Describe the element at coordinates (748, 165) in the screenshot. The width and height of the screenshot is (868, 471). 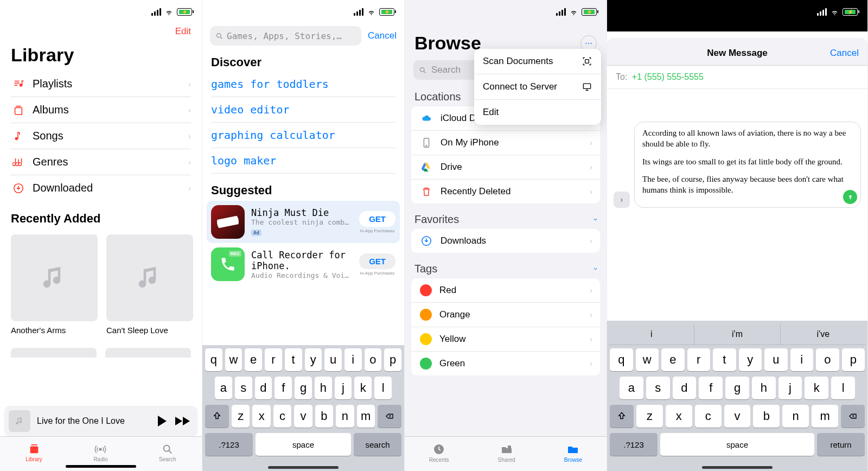
I see `message-input-bubble: According to all known laws of aviation,…` at that location.